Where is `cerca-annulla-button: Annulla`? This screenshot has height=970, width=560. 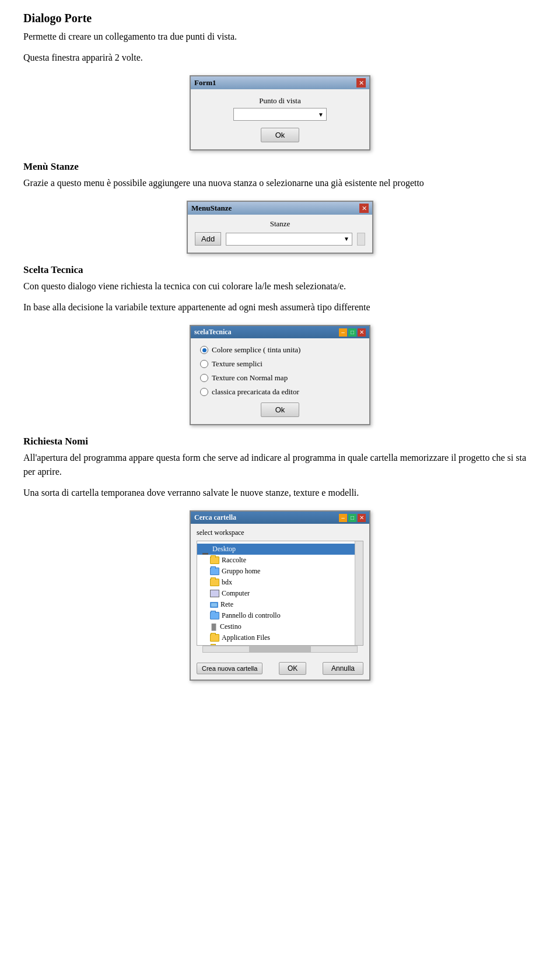
cerca-annulla-button: Annulla is located at coordinates (343, 668).